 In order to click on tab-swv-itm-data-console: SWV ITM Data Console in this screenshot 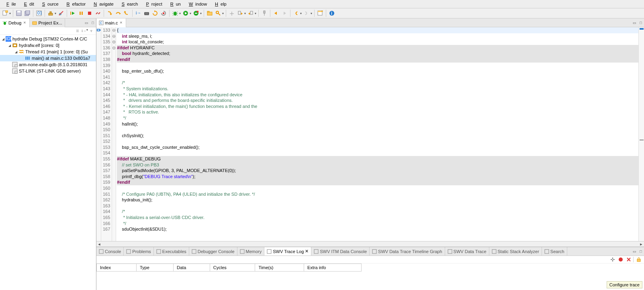, I will do `click(341, 251)`.